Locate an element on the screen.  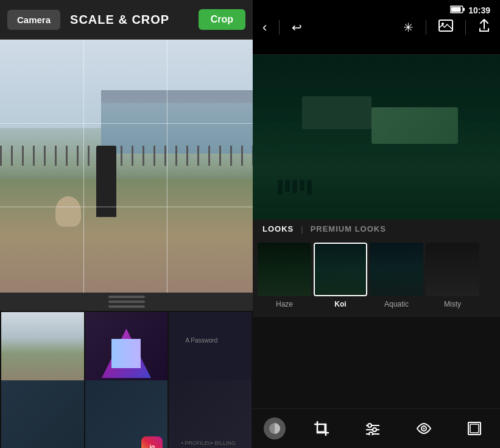
instagram-logo: ig is located at coordinates (152, 443).